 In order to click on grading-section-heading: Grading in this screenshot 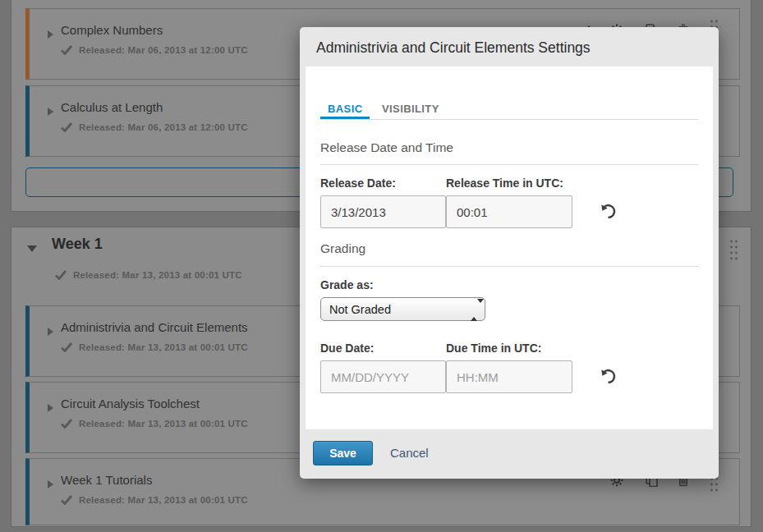, I will do `click(343, 249)`.